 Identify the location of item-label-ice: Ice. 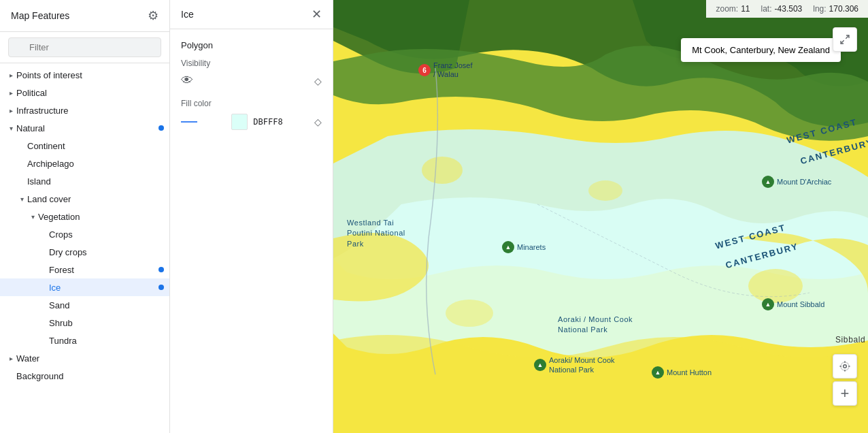
(103, 287).